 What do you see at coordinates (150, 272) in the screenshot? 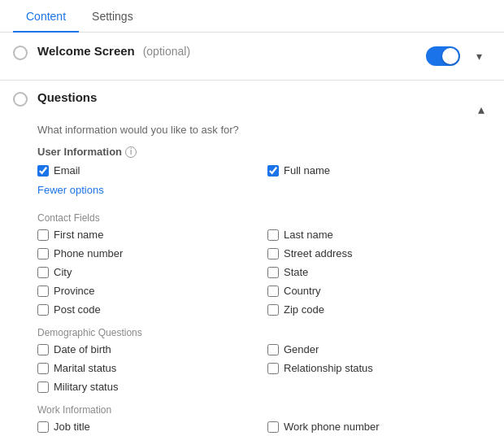
I see `city-row: City` at bounding box center [150, 272].